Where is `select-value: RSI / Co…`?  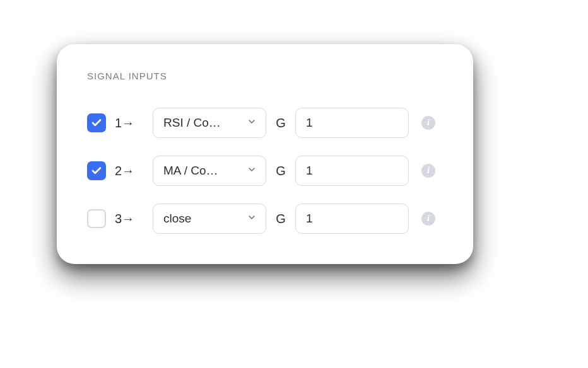 select-value: RSI / Co… is located at coordinates (192, 123).